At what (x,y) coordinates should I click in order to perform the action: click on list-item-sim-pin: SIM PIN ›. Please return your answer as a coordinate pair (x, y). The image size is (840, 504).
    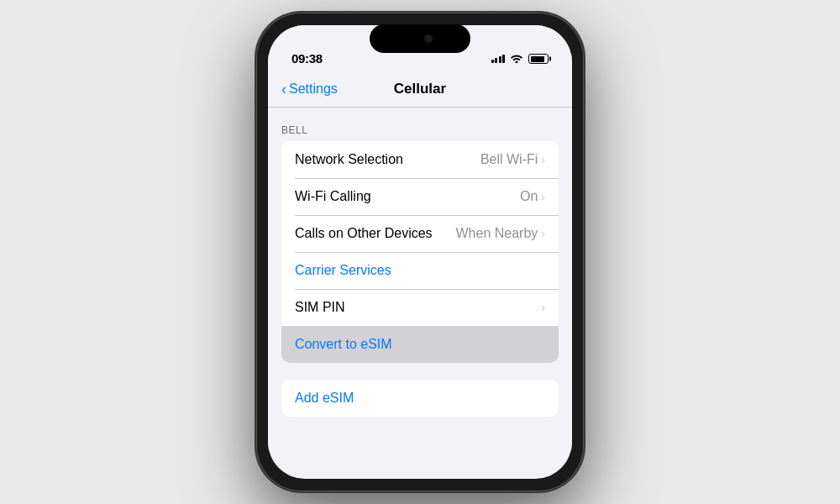
    Looking at the image, I should click on (420, 307).